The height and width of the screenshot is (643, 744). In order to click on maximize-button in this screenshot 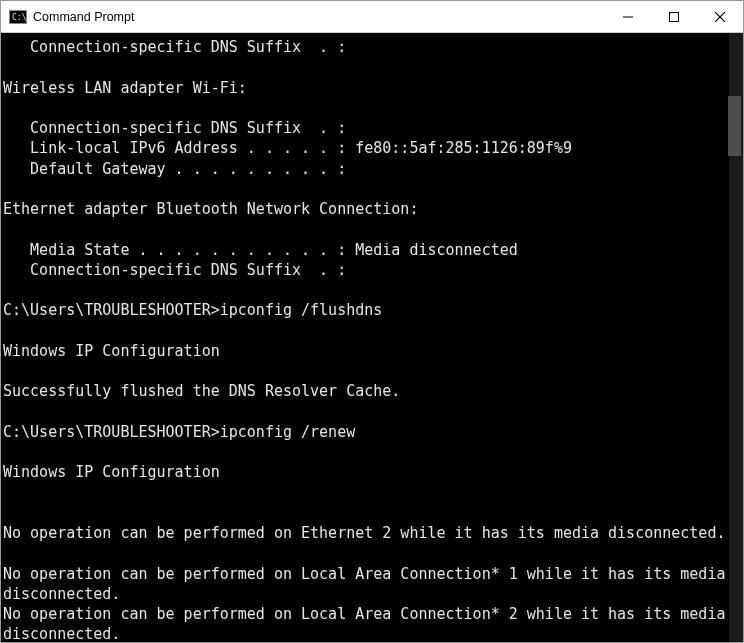, I will do `click(674, 16)`.